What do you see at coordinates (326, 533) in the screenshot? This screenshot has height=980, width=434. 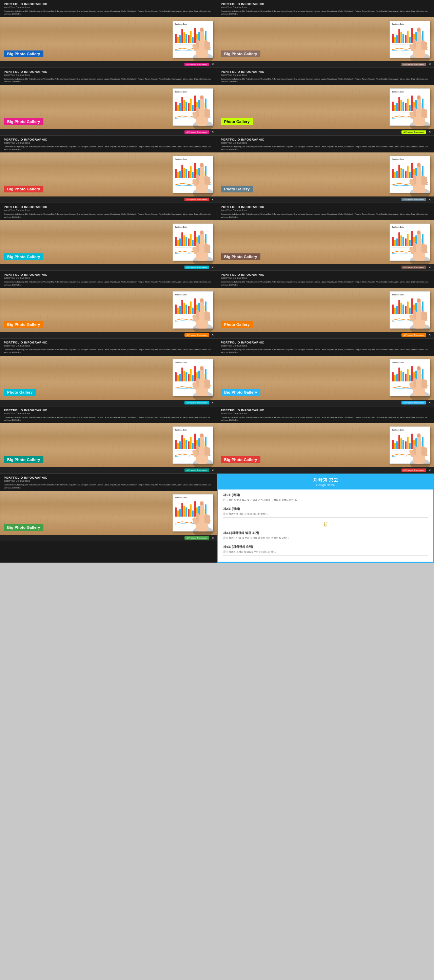 I see `korean-section-title-3: 제3조(치학권의 발급 조건)` at bounding box center [326, 533].